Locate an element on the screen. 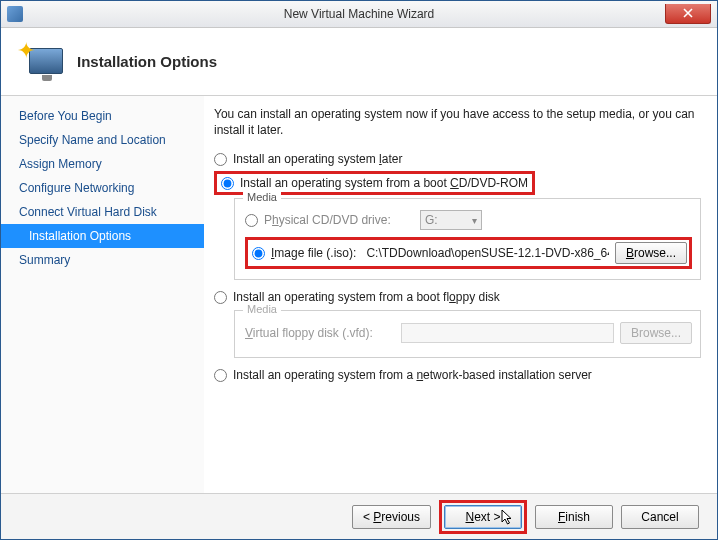  wizard-header: ✦ Installation Options is located at coordinates (359, 62).